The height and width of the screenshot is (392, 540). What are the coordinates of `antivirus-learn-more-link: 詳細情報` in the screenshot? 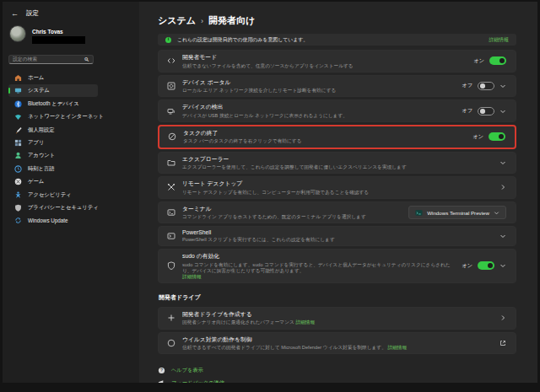 It's located at (397, 347).